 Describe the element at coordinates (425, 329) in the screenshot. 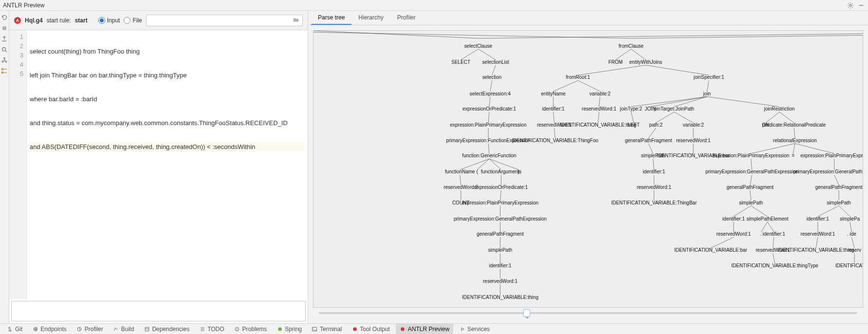

I see `sb-antlr-preview: ANTLR Preview` at that location.